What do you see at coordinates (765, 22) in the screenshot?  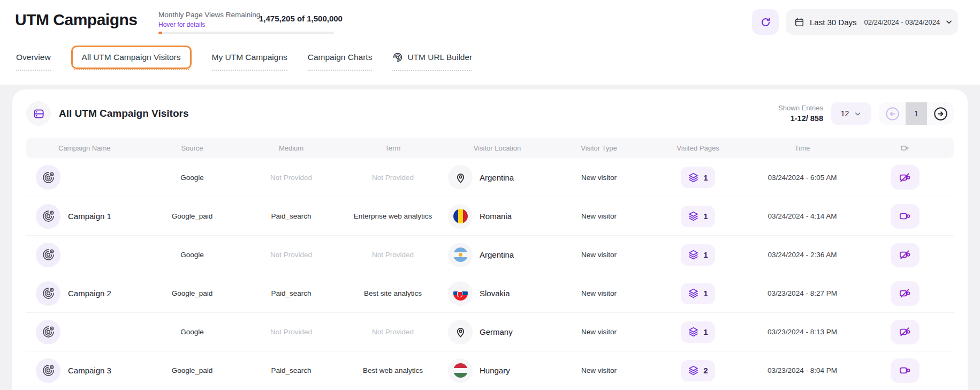 I see `refresh-button` at bounding box center [765, 22].